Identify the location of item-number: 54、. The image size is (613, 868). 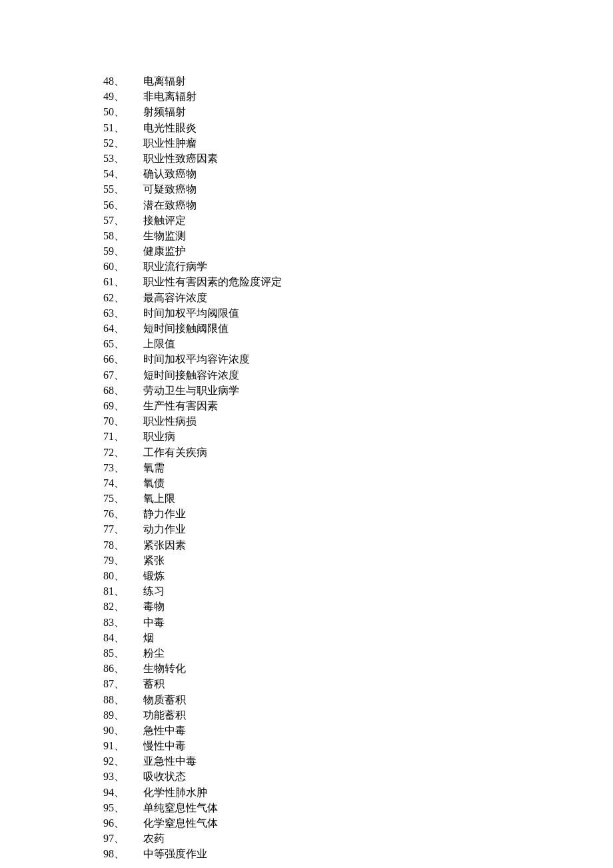
(123, 173).